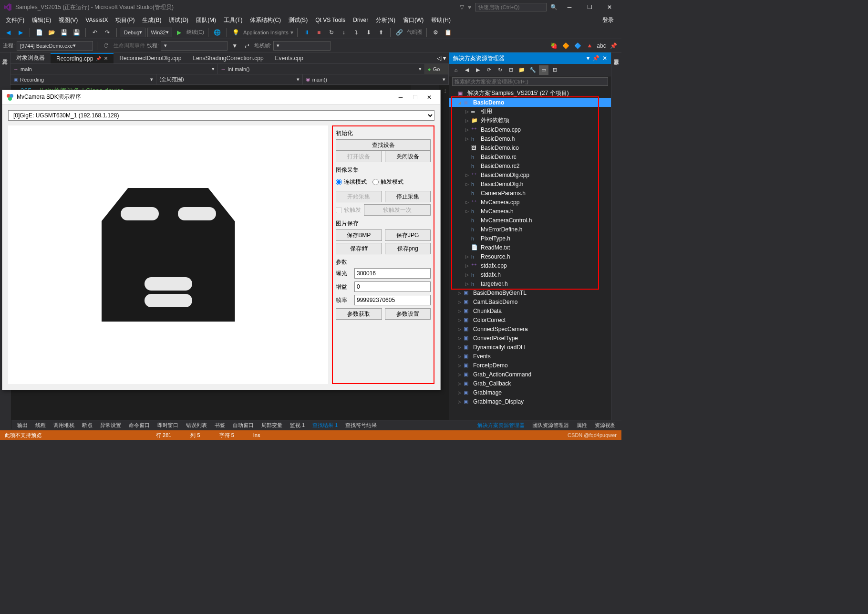 Image resolution: width=868 pixels, height=614 pixels. Describe the element at coordinates (22, 426) in the screenshot. I see `tab-output: 输出` at that location.